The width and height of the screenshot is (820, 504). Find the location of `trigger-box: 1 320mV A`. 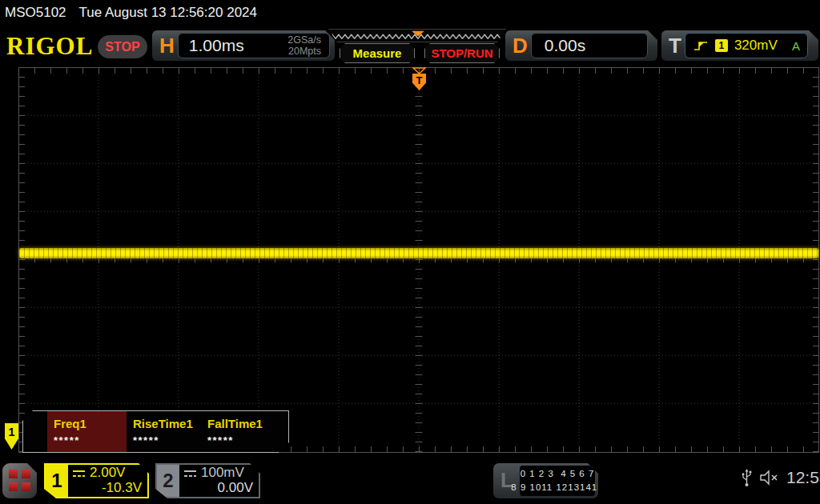

trigger-box: 1 320mV A is located at coordinates (746, 46).